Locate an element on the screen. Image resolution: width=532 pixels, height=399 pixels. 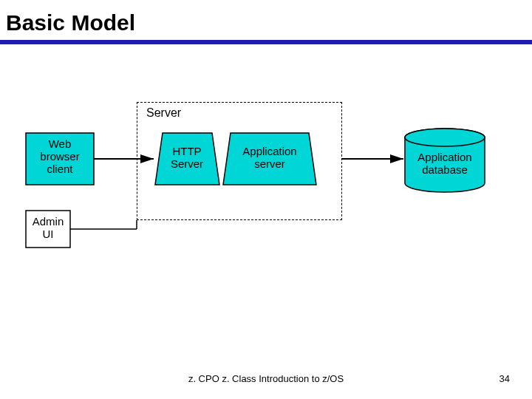
http-server-label: HTTPServer is located at coordinates (187, 157).